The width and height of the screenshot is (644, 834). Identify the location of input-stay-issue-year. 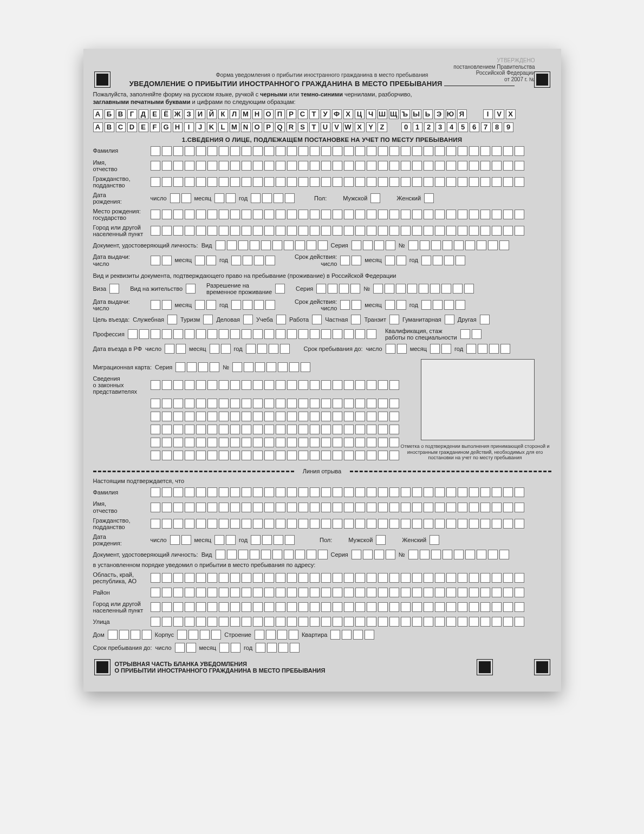
(253, 305).